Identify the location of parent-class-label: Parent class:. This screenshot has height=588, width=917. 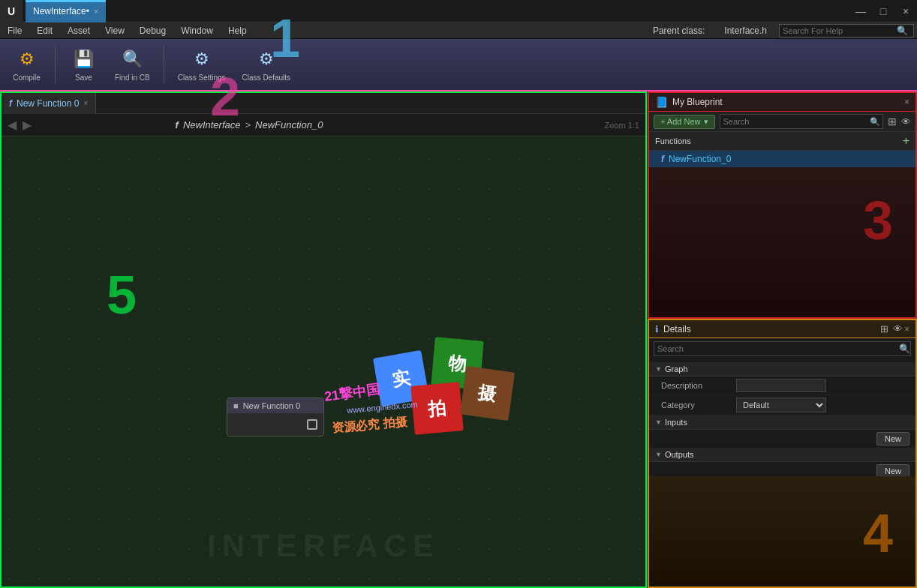
(678, 31).